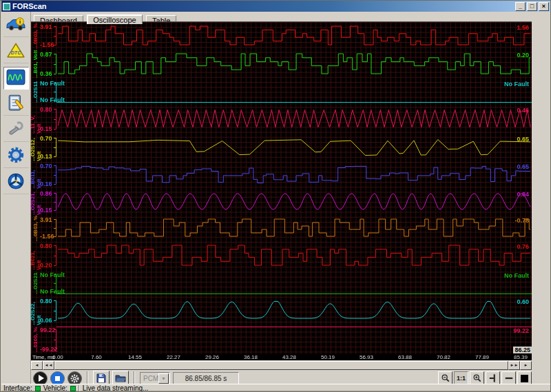  I want to click on vehicle-status-led, so click(73, 389).